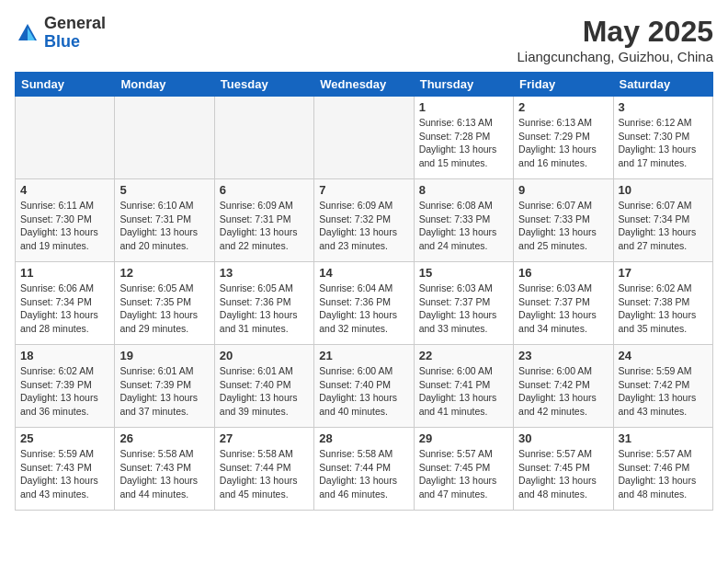 This screenshot has width=728, height=563. I want to click on calendar-cell: 17Sunrise: 6:02 AM Sunset: 7:38 PM Dayli…, so click(663, 304).